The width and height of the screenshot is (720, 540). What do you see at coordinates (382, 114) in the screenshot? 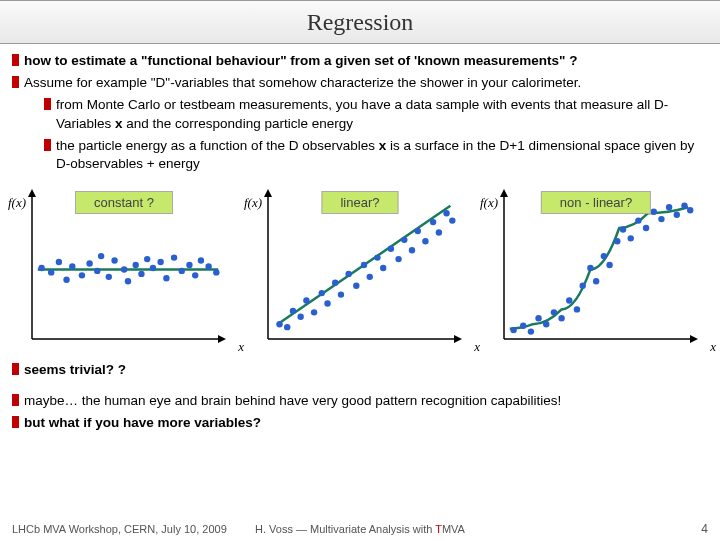
I see `bullet-2a: from Monte Carlo or testbeam measurement…` at bounding box center [382, 114].